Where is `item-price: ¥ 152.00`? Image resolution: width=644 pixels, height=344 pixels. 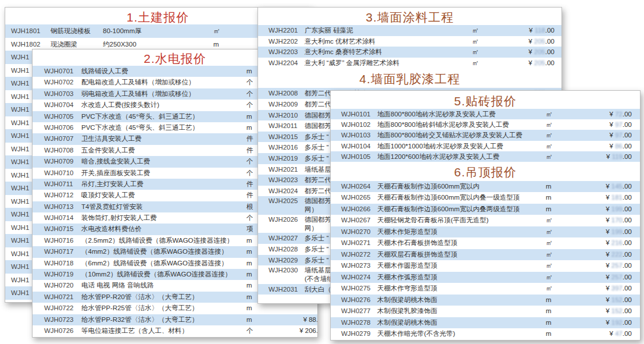
item-price: ¥ 152.00 is located at coordinates (618, 300).